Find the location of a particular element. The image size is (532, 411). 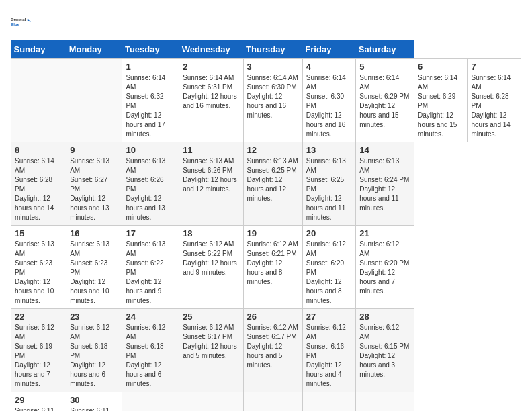

day-number: 5 is located at coordinates (385, 67).